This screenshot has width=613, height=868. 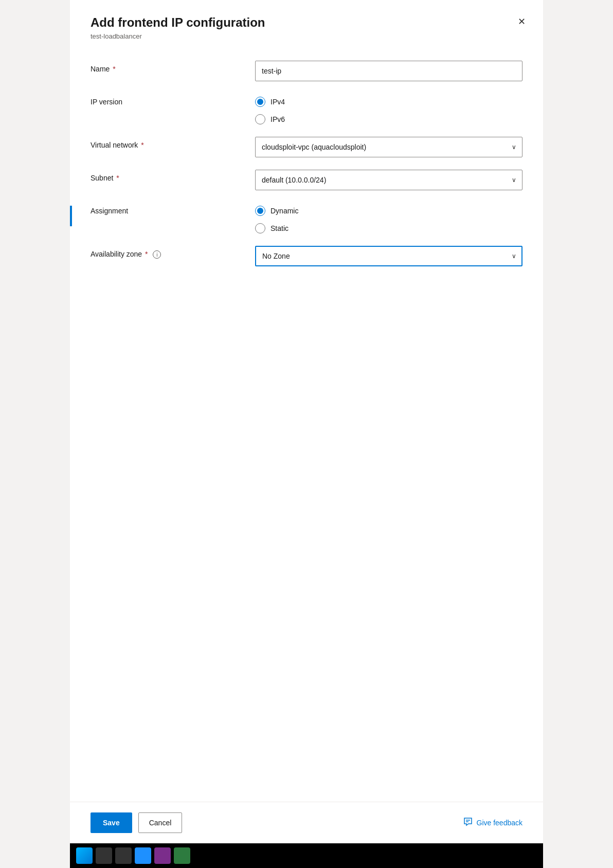 I want to click on virtual-network-label: Virtual network *, so click(x=173, y=143).